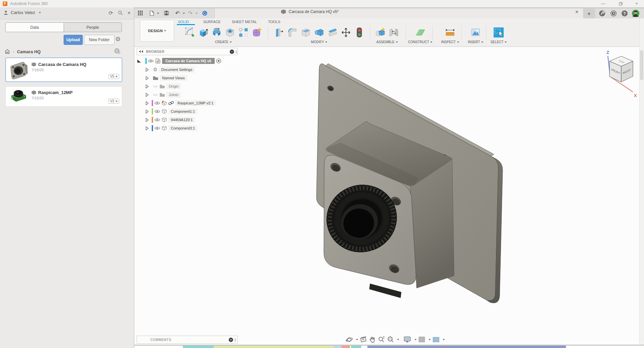 This screenshot has height=348, width=644. I want to click on document-tab-close-icon: ✕, so click(577, 12).